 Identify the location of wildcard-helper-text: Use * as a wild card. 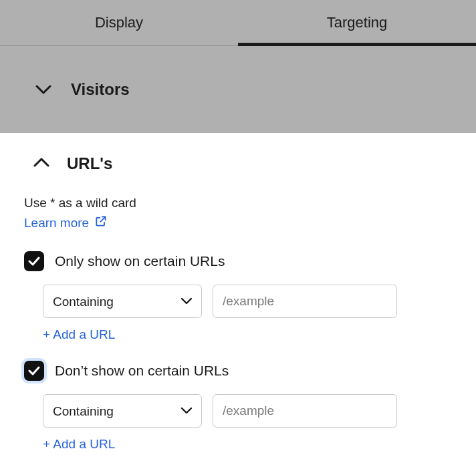
(238, 203).